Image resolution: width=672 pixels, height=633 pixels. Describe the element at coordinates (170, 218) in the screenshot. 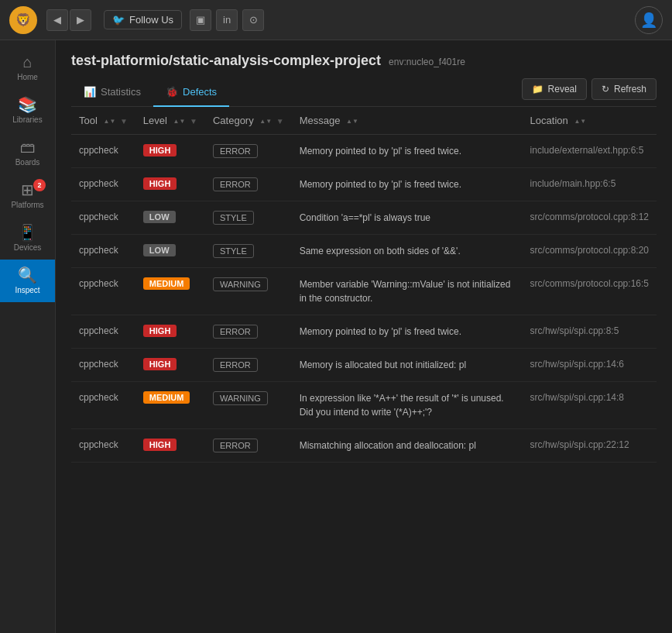

I see `cell-level-2: LOW` at that location.